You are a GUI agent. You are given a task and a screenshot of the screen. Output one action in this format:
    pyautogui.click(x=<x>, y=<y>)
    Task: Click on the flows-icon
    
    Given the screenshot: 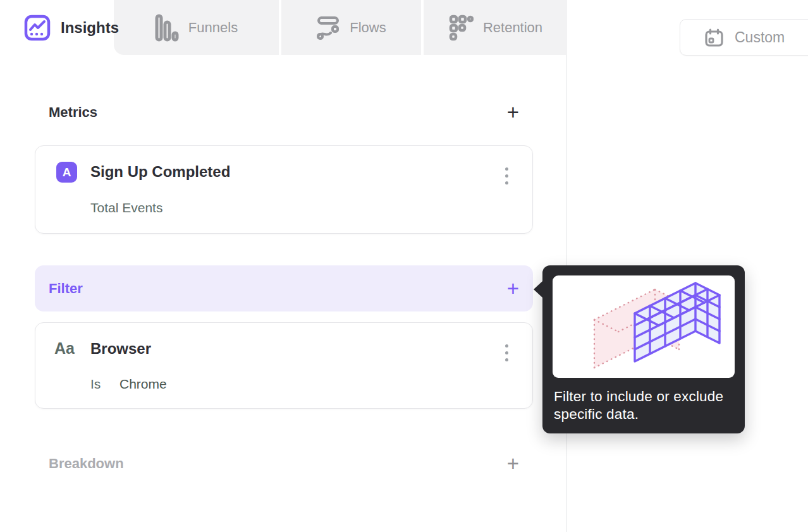 What is the action you would take?
    pyautogui.click(x=328, y=28)
    